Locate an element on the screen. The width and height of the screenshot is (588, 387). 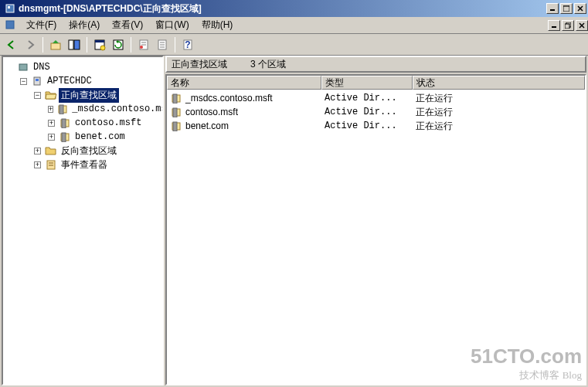
menu-window: 窗口(W) is located at coordinates (172, 25).